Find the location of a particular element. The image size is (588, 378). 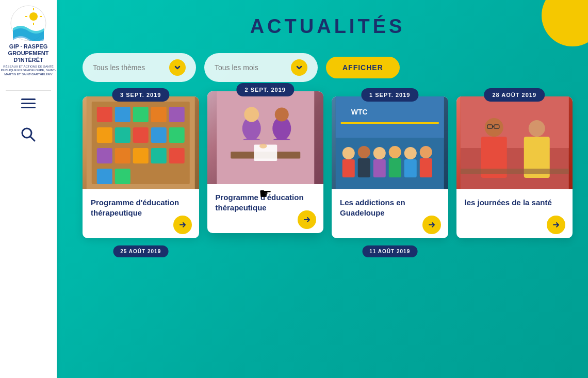

search-icon is located at coordinates (28, 135).